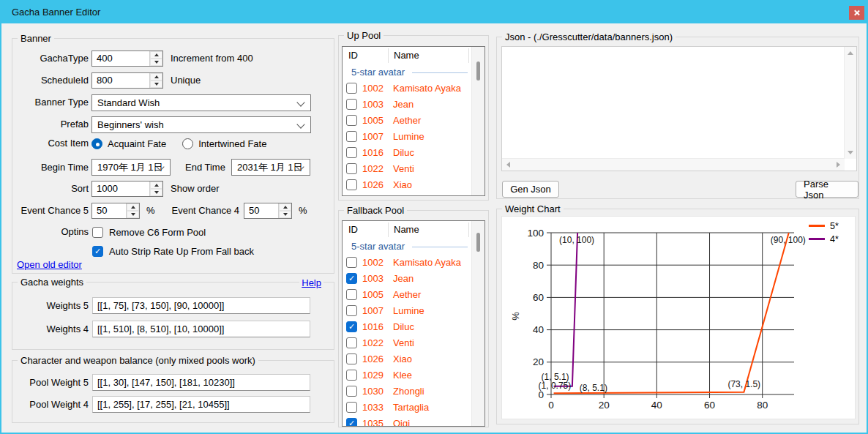  What do you see at coordinates (105, 59) in the screenshot?
I see `gachatype-value: 400` at bounding box center [105, 59].